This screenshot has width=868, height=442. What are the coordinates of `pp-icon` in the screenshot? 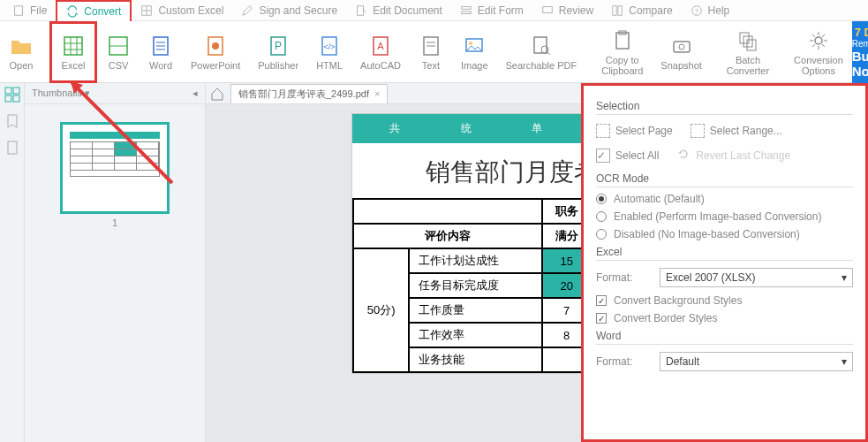 It's located at (215, 46).